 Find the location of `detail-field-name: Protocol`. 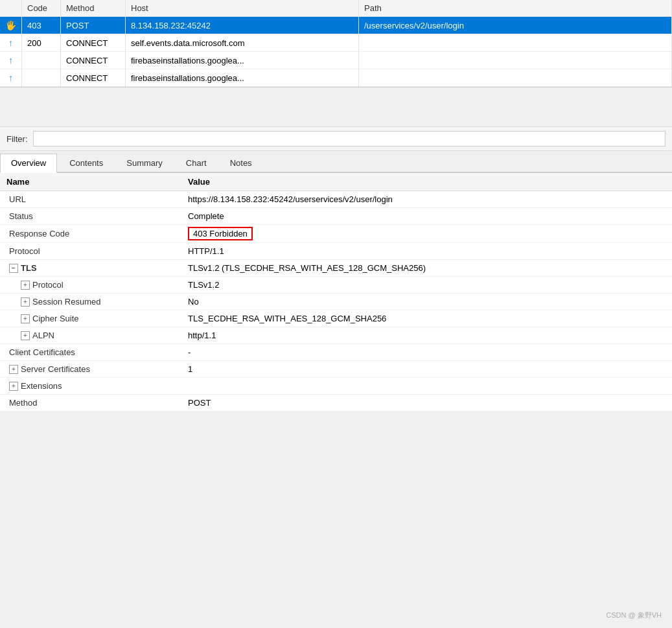

detail-field-name: Protocol is located at coordinates (97, 251).